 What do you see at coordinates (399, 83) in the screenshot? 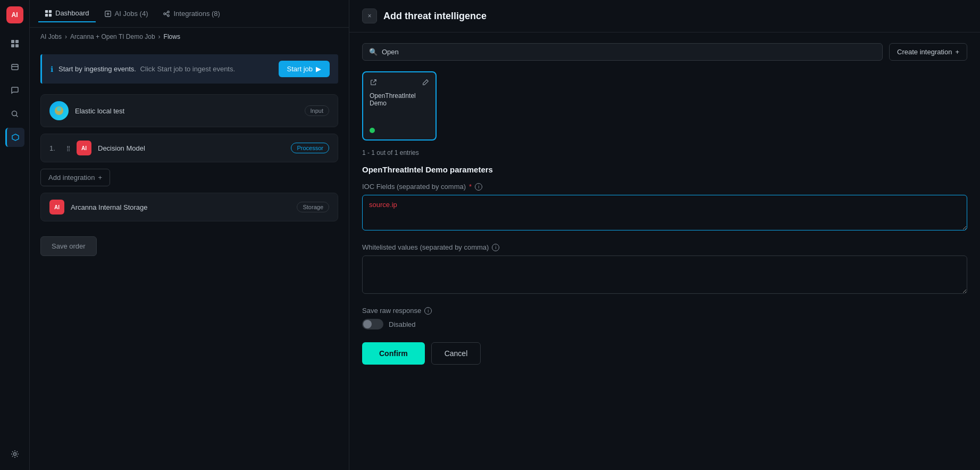
I see `card-icons-row` at bounding box center [399, 83].